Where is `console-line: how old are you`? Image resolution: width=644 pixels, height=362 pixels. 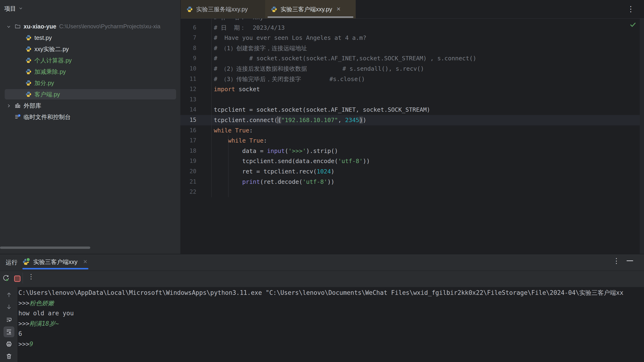 console-line: how old are you is located at coordinates (331, 314).